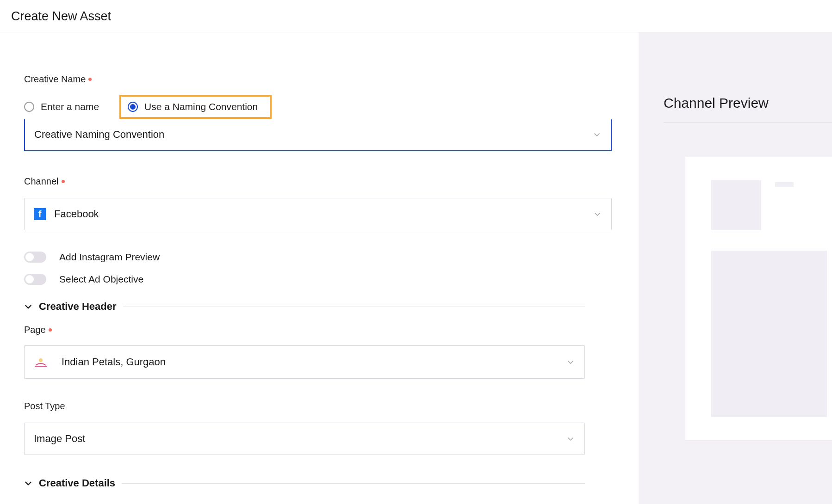  What do you see at coordinates (748, 122) in the screenshot?
I see `preview-divider` at bounding box center [748, 122].